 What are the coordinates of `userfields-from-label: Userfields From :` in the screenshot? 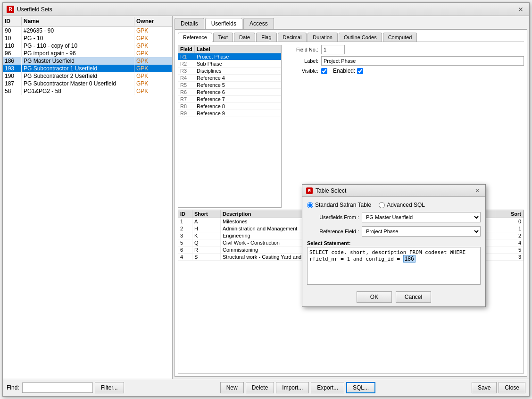 It's located at (333, 217).